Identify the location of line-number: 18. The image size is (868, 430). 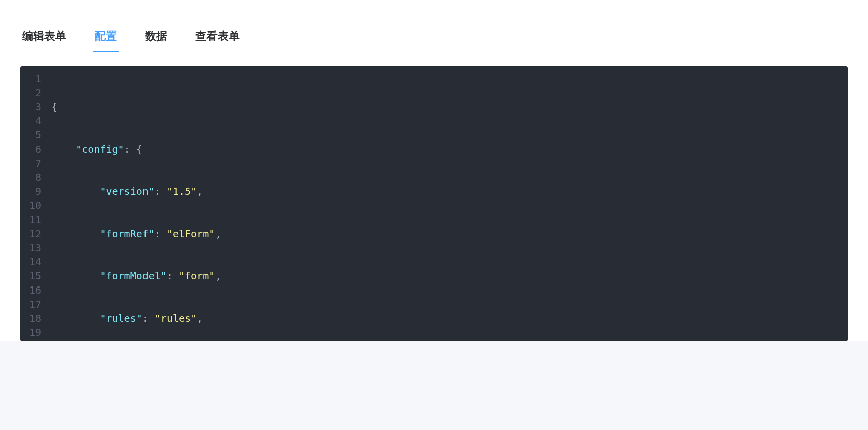
(35, 318).